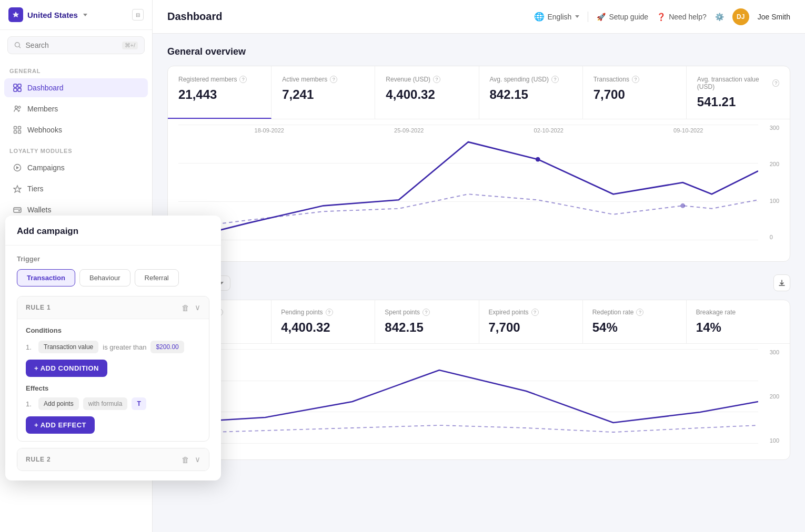 The width and height of the screenshot is (805, 532). What do you see at coordinates (628, 17) in the screenshot?
I see `setup-guide-label: Setup guide` at bounding box center [628, 17].